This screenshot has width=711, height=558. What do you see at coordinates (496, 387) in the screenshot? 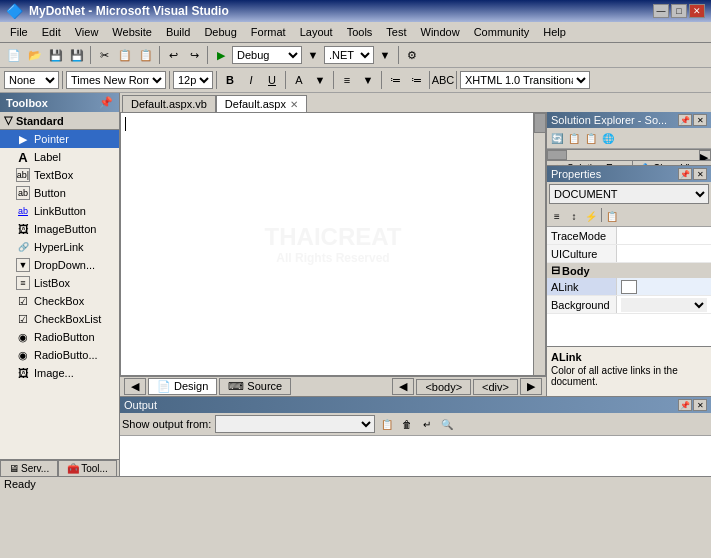
I see `div-tag: <div>` at bounding box center [496, 387].